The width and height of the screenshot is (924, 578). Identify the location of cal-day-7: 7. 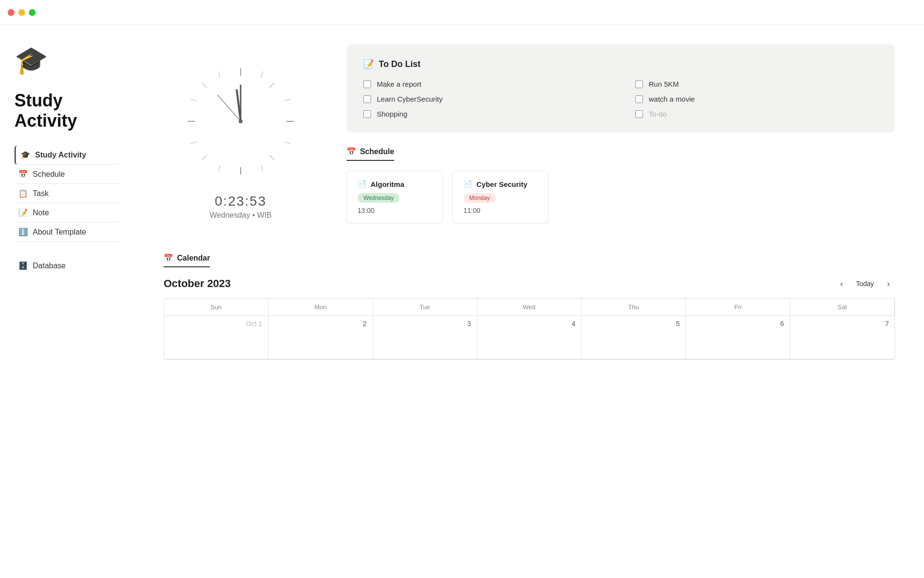
(842, 338).